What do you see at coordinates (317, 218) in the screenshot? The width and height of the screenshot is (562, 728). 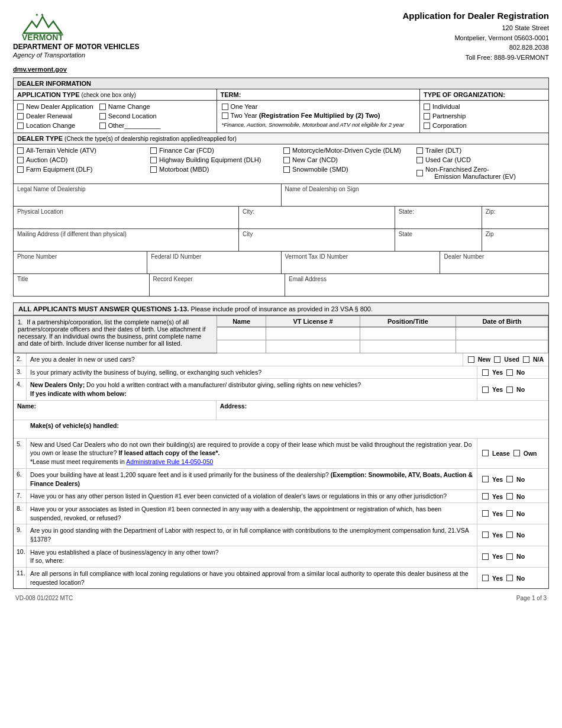 I see `city-cell: City:` at bounding box center [317, 218].